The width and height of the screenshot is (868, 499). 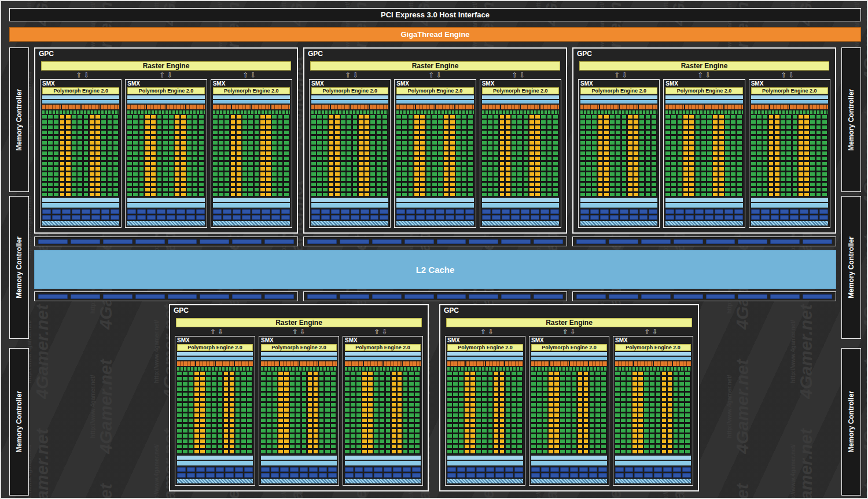 What do you see at coordinates (521, 112) in the screenshot?
I see `green-dash-row` at bounding box center [521, 112].